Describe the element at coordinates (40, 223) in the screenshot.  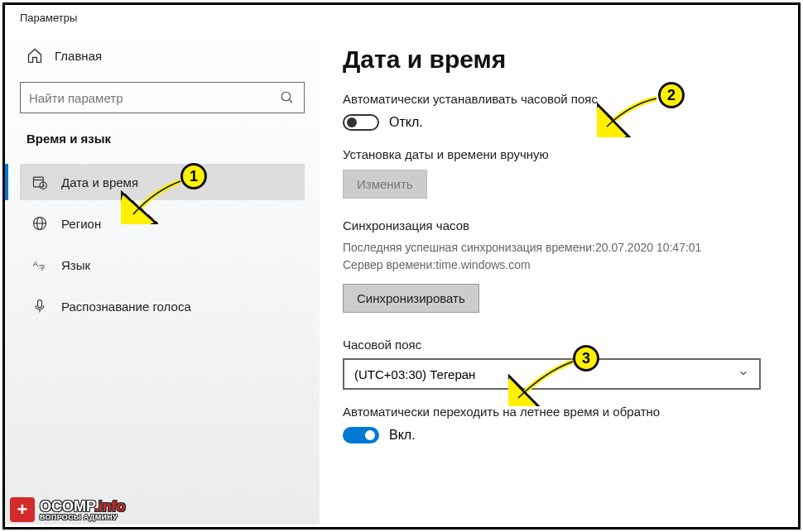
I see `globe-icon` at that location.